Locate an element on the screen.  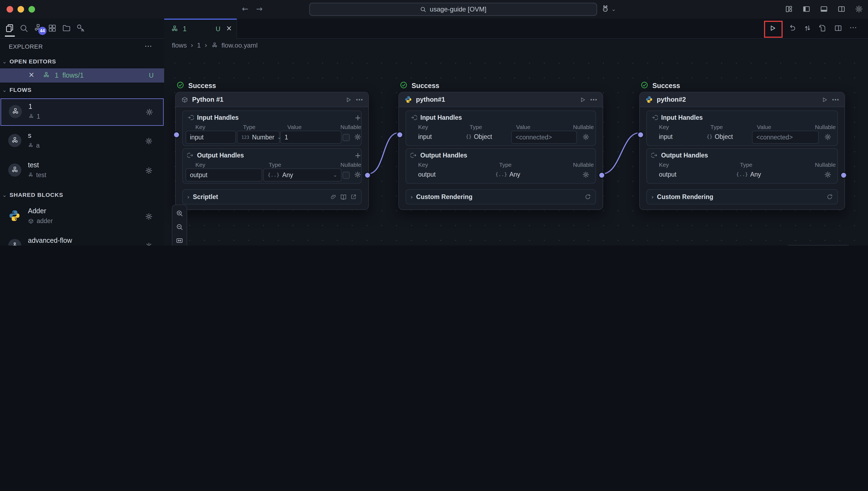
zoom-out-button is located at coordinates (180, 228).